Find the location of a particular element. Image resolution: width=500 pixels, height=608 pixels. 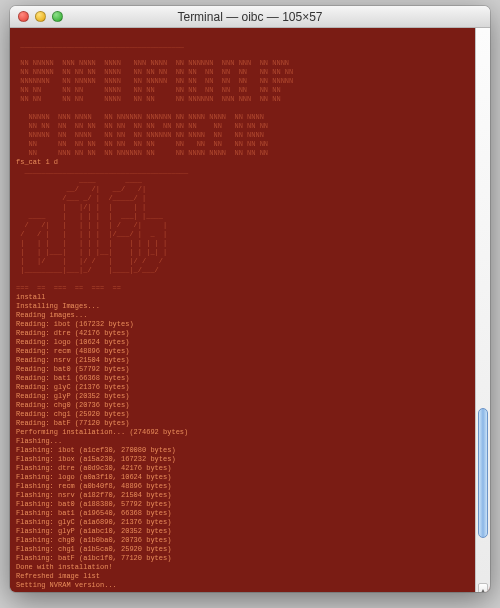

done-line: Done with installation! is located at coordinates (64, 567).